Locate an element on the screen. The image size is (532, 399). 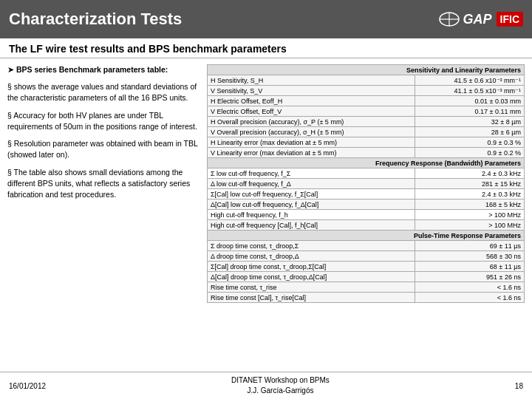
param-name: V Overall precision (accuracy), σ_H (± 5… is located at coordinates (312, 132).